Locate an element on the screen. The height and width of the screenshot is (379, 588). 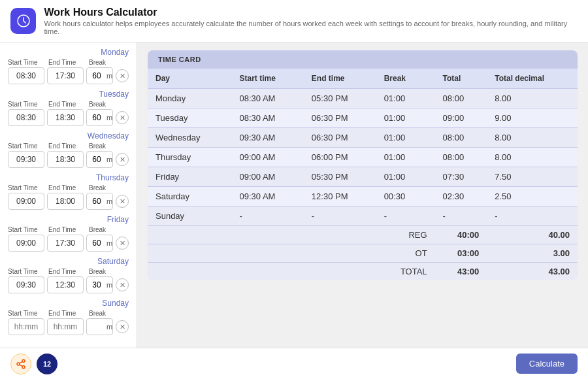
start-input-sunday is located at coordinates (26, 327).